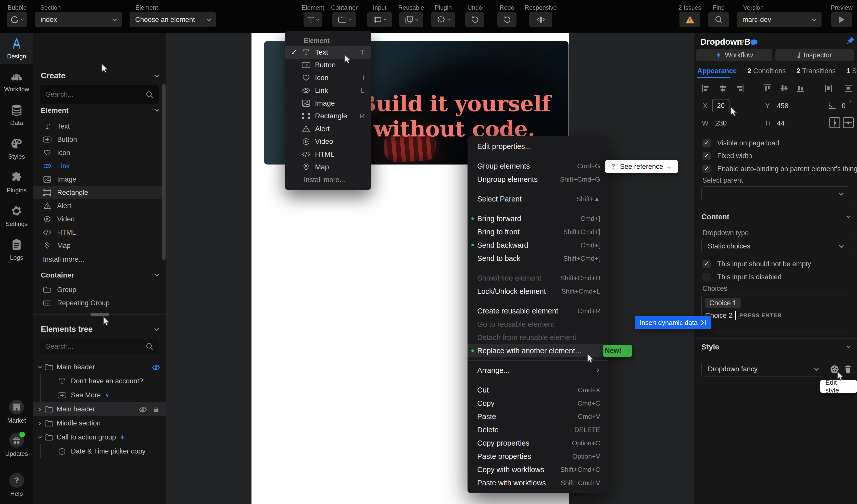  What do you see at coordinates (17, 81) in the screenshot?
I see `sidebar-item-workflow: Workflow` at bounding box center [17, 81].